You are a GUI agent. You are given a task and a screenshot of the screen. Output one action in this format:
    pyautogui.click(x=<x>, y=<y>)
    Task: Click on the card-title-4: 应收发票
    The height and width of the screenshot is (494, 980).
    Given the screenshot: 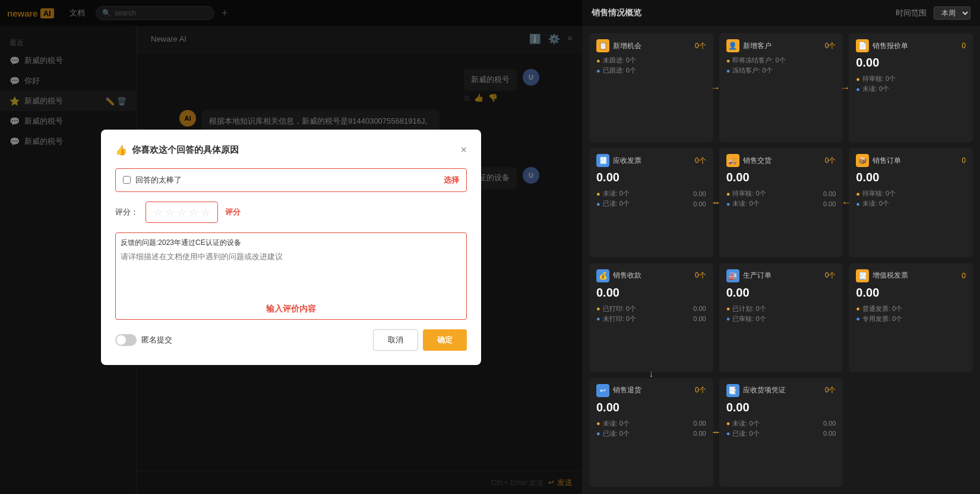 What is the action you would take?
    pyautogui.click(x=652, y=161)
    